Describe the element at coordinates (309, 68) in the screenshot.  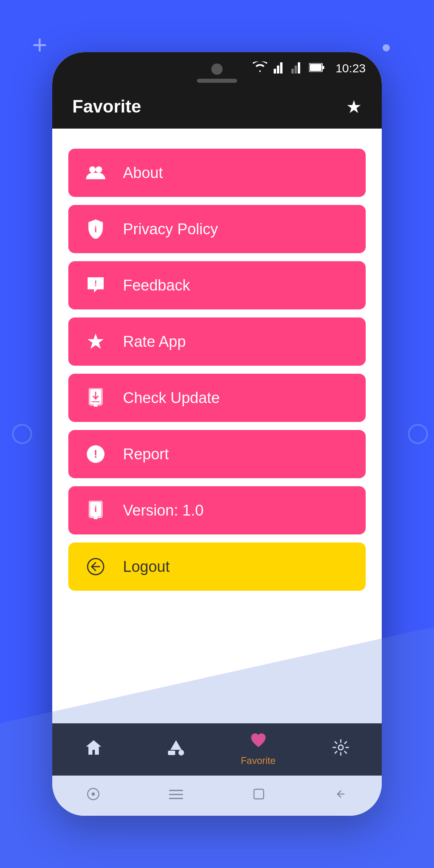
I see `status-icons: 10:23` at that location.